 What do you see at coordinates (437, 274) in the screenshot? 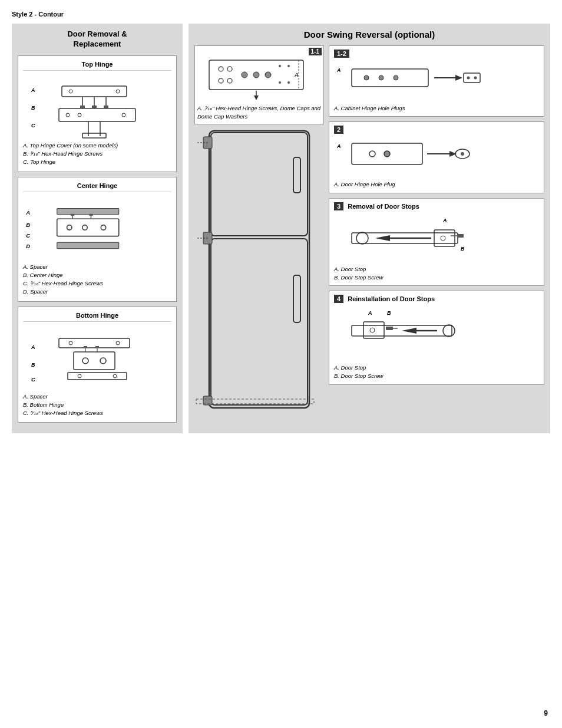
I see `step-3-caption: A. Door Stop B. Door Stop Screw` at bounding box center [437, 274].